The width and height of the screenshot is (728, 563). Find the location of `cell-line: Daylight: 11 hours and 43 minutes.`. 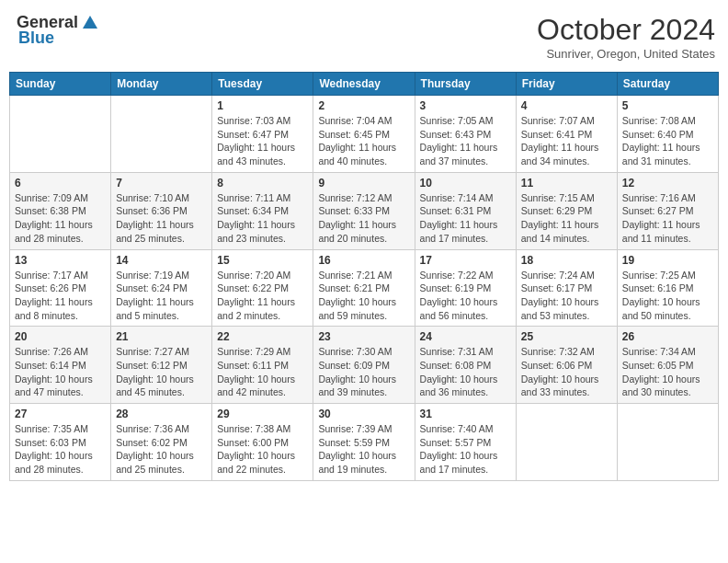

cell-line: Daylight: 11 hours and 43 minutes. is located at coordinates (256, 155).